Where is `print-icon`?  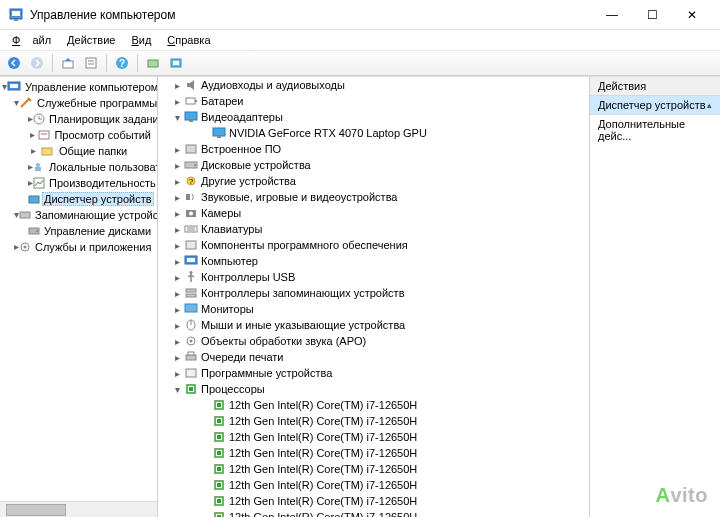 print-icon is located at coordinates (191, 357).